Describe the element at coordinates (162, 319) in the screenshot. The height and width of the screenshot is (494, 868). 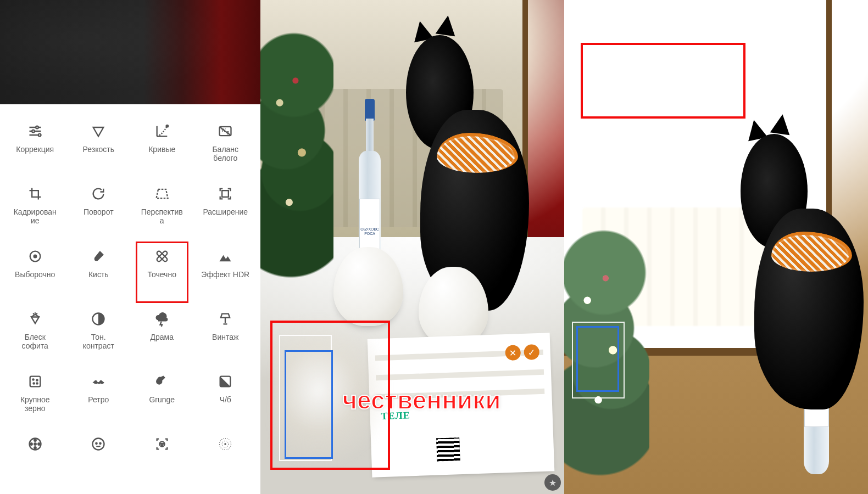
I see `storm-cloud-icon` at that location.